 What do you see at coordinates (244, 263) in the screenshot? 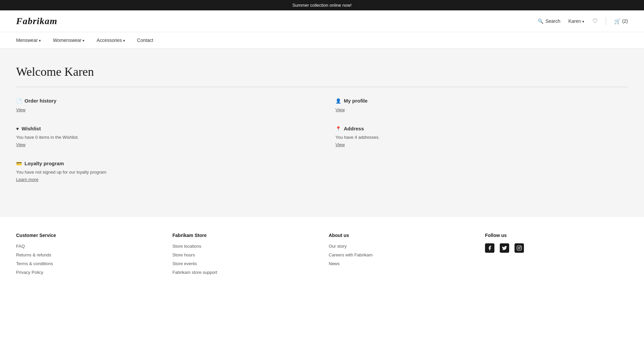
I see `footer-link-store-events: Store events` at bounding box center [244, 263].